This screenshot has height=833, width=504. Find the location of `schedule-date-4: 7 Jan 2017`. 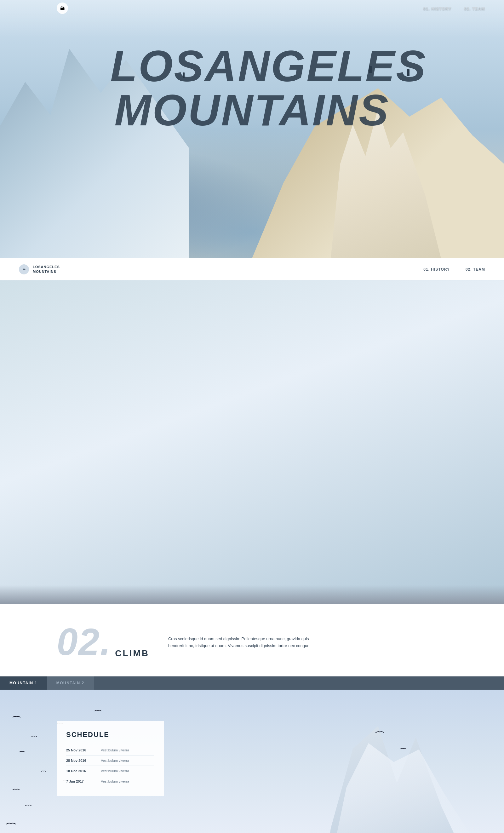

schedule-date-4: 7 Jan 2017 is located at coordinates (80, 782).